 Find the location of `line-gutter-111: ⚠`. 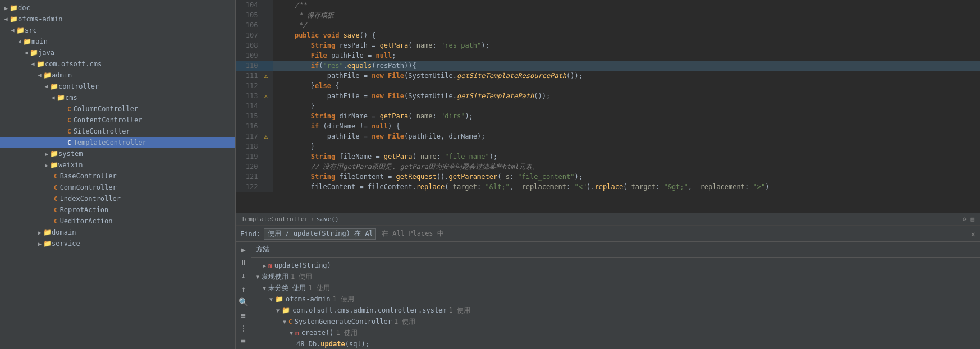

line-gutter-111: ⚠ is located at coordinates (268, 76).